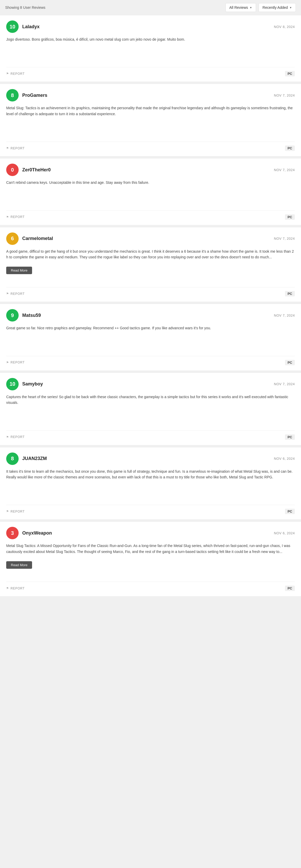  What do you see at coordinates (150, 533) in the screenshot?
I see `review-header: 3 OnyxWeapon NOV 6, 2024` at bounding box center [150, 533].